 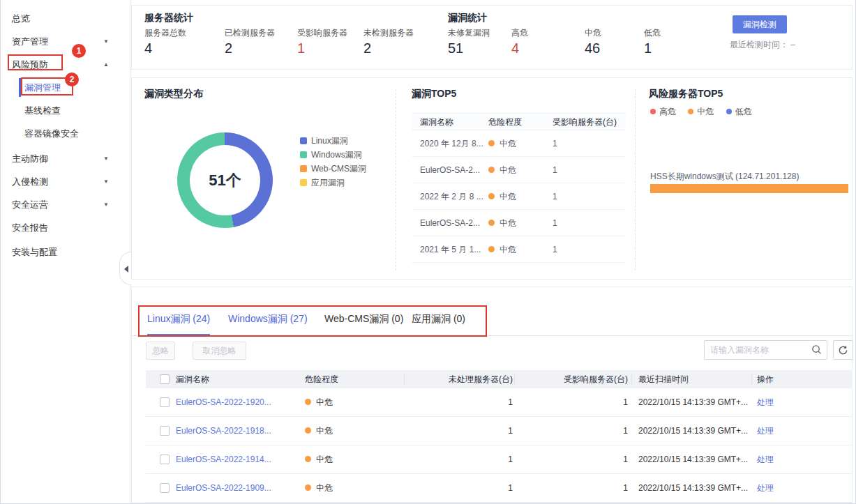 What do you see at coordinates (500, 431) in the screenshot?
I see `table-row: EulerOS-SA-2022-1918... 中危 1 1 2022/10/1…` at bounding box center [500, 431].